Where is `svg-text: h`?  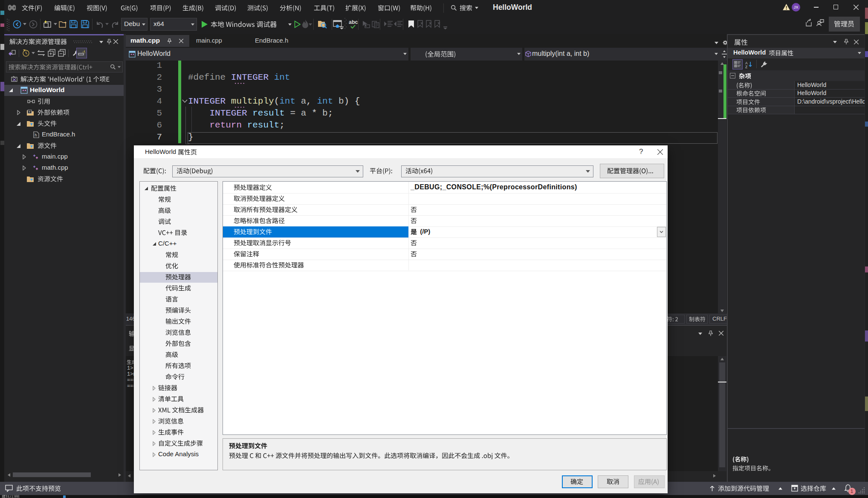 svg-text: h is located at coordinates (36, 135).